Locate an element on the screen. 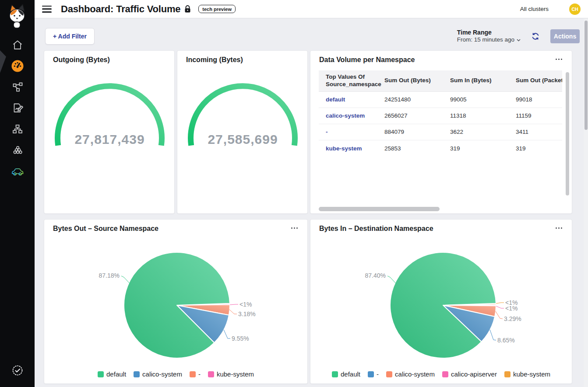 Image resolution: width=588 pixels, height=387 pixels. page-title: Dashboard: Traffic Volume is located at coordinates (121, 9).